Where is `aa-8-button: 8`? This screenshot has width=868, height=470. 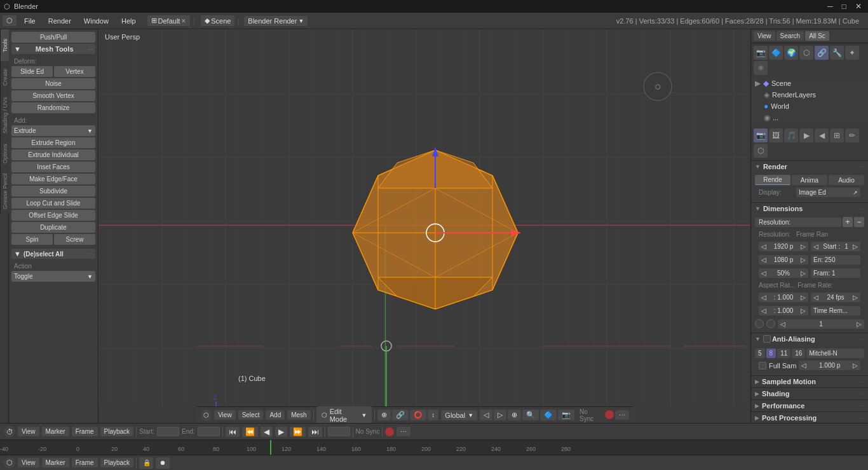
aa-8-button: 8 is located at coordinates (771, 354).